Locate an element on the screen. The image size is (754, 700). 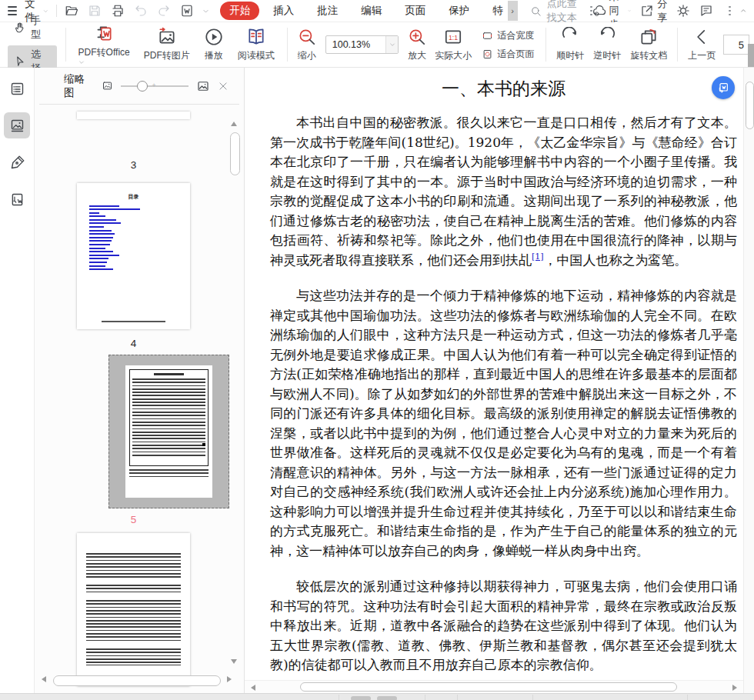
paragraph-1-text: 本书出自中国的秘密教派。很久以来它一直是口口相传，然后才有了文本。第一次成书于乾… is located at coordinates (503, 191).